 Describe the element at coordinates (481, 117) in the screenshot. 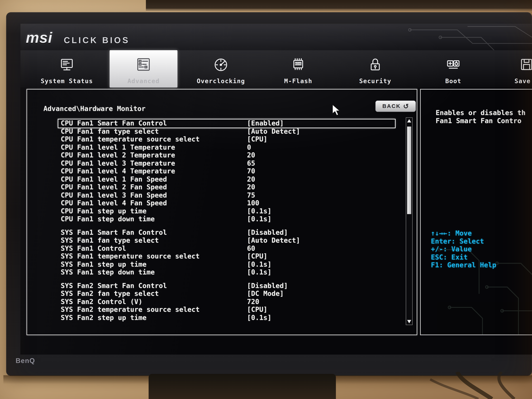

I see `help-description: Enables or disables th Fan1 Smart Fan Co…` at that location.